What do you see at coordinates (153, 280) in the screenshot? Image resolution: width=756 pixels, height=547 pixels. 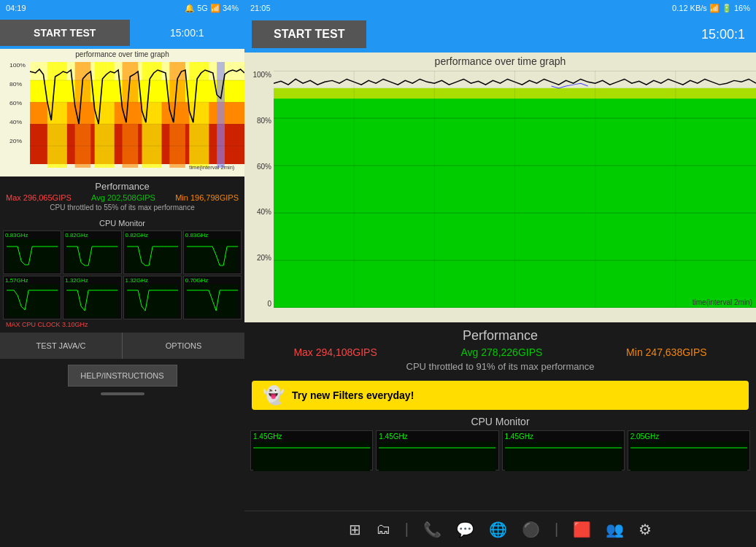 I see `cpu-freq-6: 1.32GHz` at bounding box center [153, 280].